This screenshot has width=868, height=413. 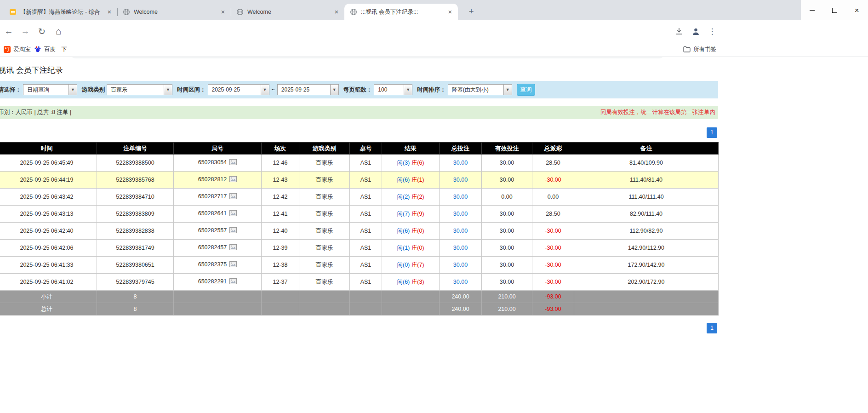 I want to click on cell-payout: -30.00, so click(x=554, y=248).